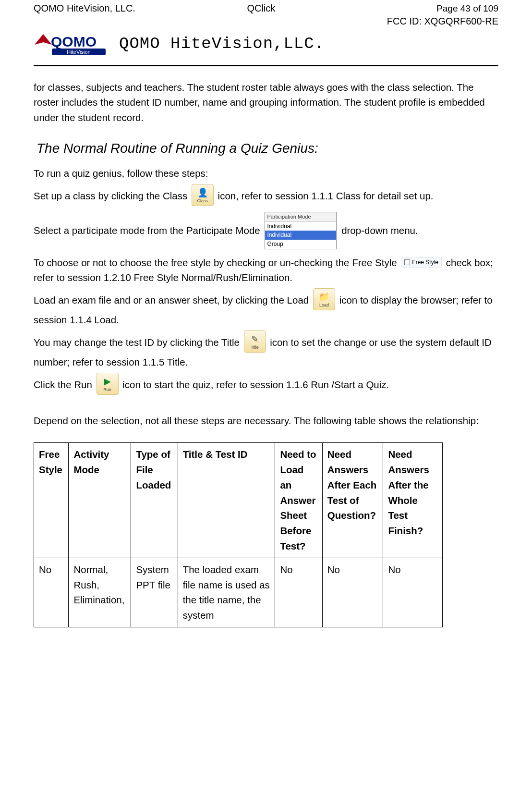 The image size is (532, 795). I want to click on run-icon: ▶ Run, so click(108, 384).